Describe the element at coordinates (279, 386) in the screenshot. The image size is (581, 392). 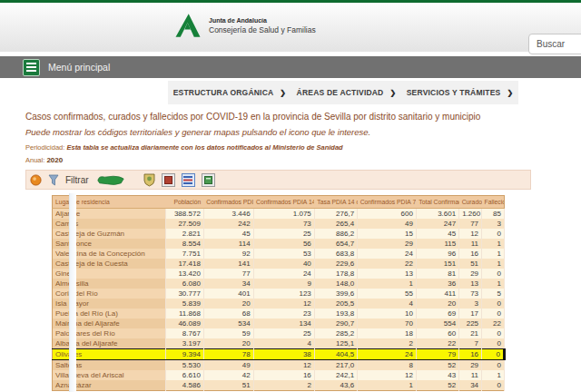
I see `table-row: Aznalcázar4.58651243,6152340` at that location.